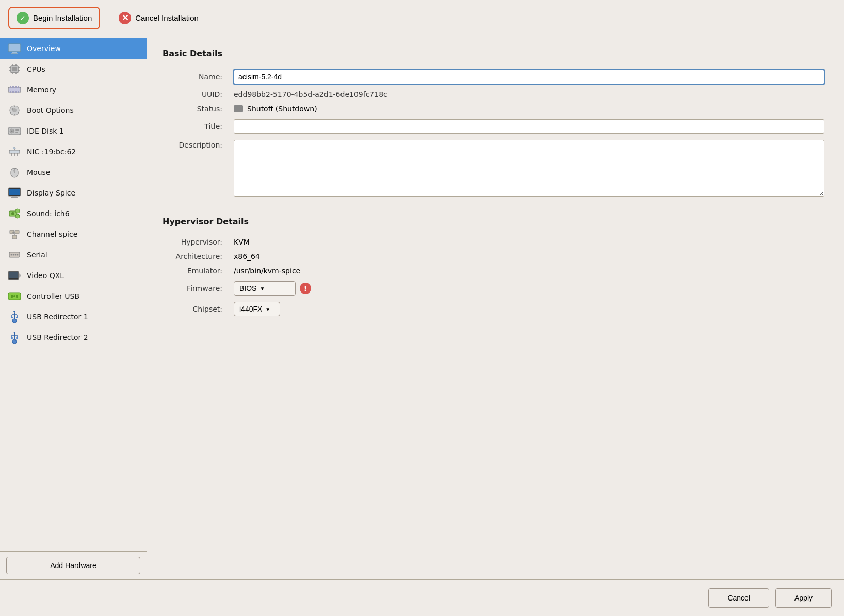 The width and height of the screenshot is (844, 616). Describe the element at coordinates (48, 214) in the screenshot. I see `sidebar-item-sound-label: Sound: ich6` at that location.